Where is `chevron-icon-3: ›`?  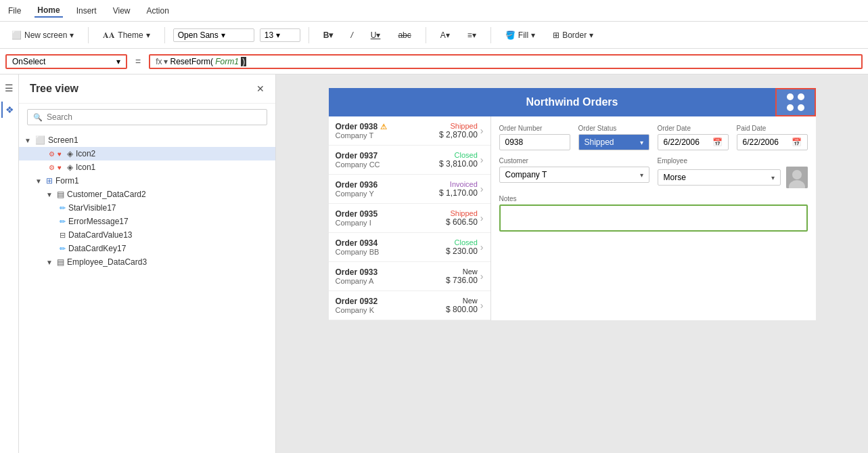
chevron-icon-3: › is located at coordinates (482, 189).